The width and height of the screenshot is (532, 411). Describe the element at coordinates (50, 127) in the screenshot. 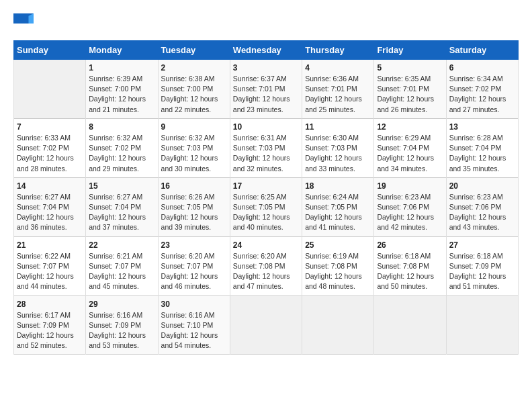

I see `day-number: 7` at that location.